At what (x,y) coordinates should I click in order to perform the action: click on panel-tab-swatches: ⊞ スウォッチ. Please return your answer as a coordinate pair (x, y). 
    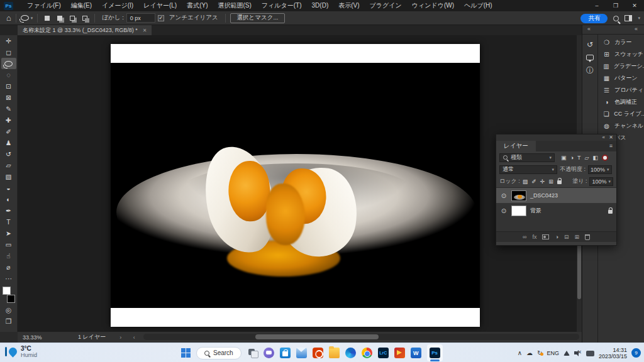
    Looking at the image, I should click on (621, 54).